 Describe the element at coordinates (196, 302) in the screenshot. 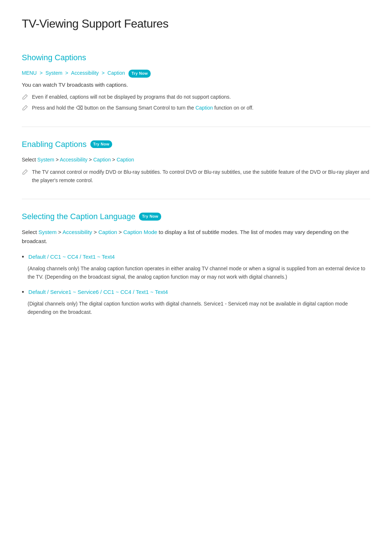

I see `bullet-item-digital: • Default / Service1 ~ Service6 / CC1 ~ …` at that location.